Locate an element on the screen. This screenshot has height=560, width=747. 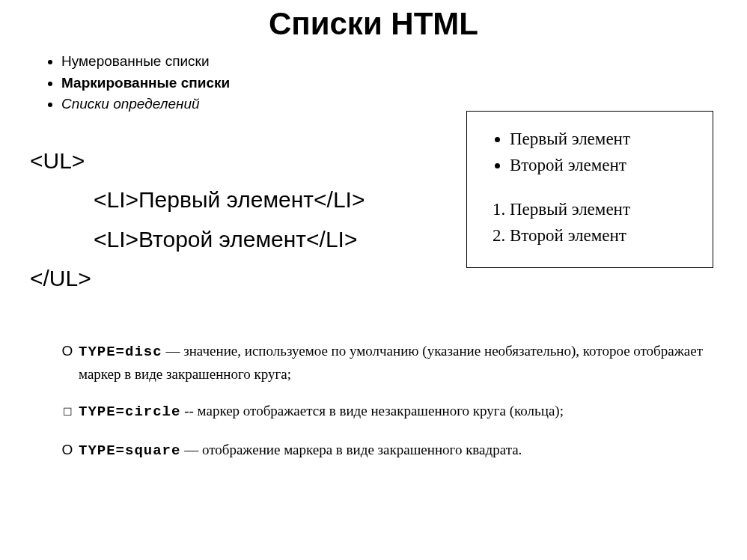
type-circle-label: TYPE=circle is located at coordinates (129, 412).